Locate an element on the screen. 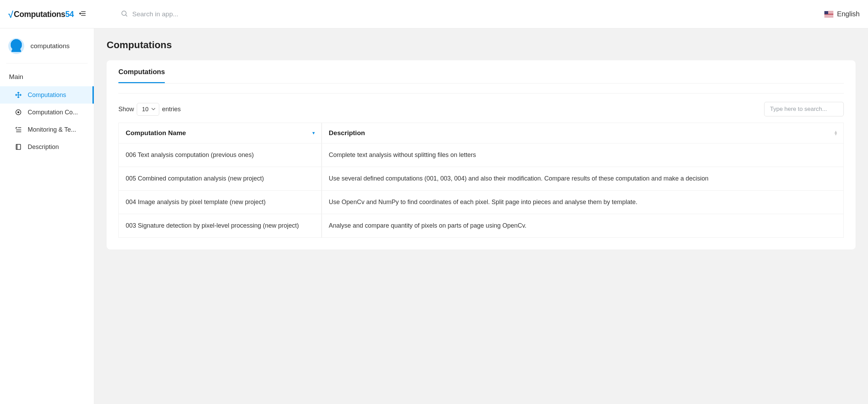 This screenshot has height=404, width=868. divider is located at coordinates (47, 63).